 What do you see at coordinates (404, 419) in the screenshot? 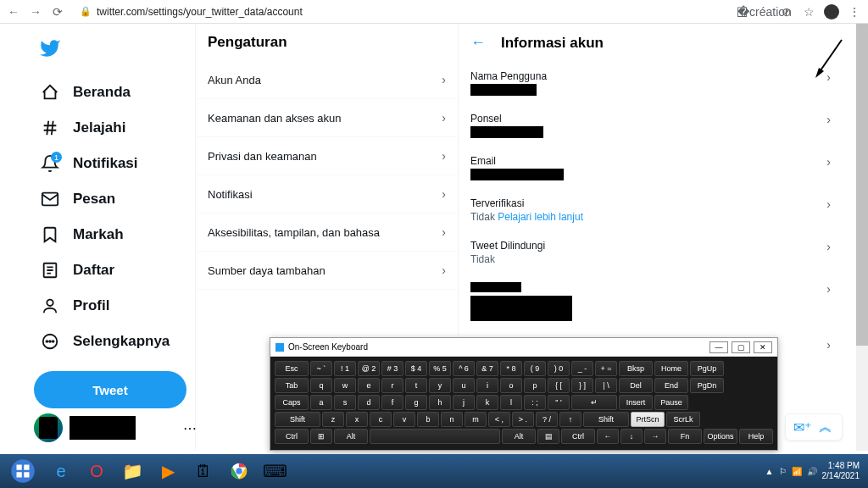
I see `osk-key: v` at bounding box center [404, 419].